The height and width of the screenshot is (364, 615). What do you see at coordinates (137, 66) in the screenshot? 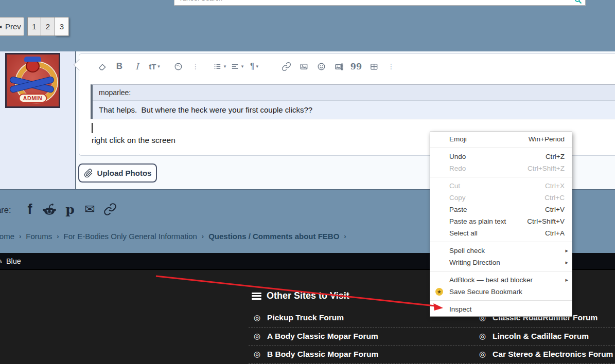
I see `italic-icon: I` at bounding box center [137, 66].